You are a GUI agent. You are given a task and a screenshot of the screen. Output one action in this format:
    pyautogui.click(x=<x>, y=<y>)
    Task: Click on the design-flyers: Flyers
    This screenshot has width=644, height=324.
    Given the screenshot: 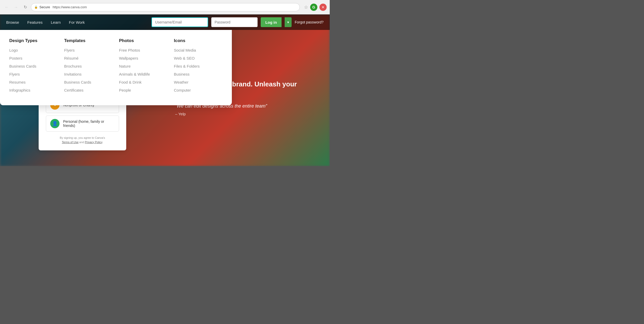 What is the action you would take?
    pyautogui.click(x=33, y=74)
    